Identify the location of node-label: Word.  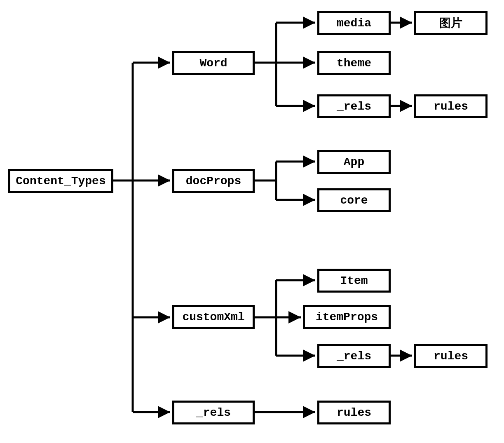
(213, 63).